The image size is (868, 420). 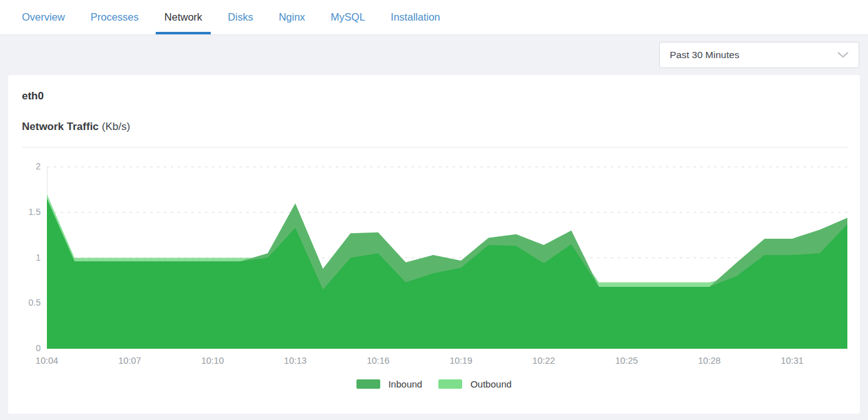 What do you see at coordinates (759, 55) in the screenshot?
I see `time-range-select: Past 30 Minutes` at bounding box center [759, 55].